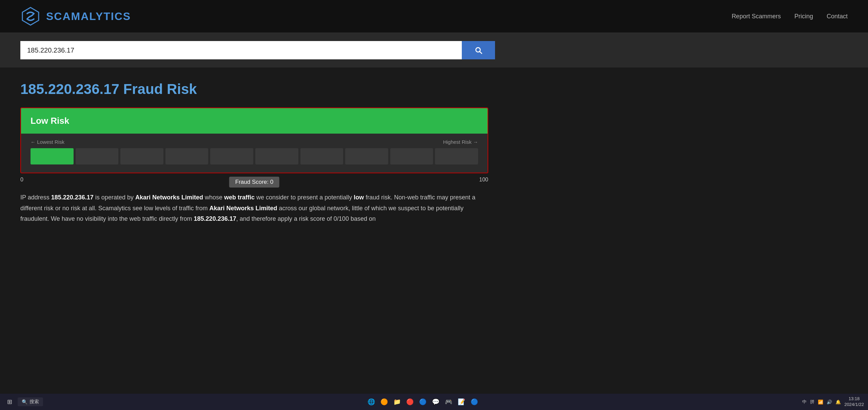  What do you see at coordinates (821, 402) in the screenshot?
I see `taskbar-wifi: 📶` at bounding box center [821, 402].